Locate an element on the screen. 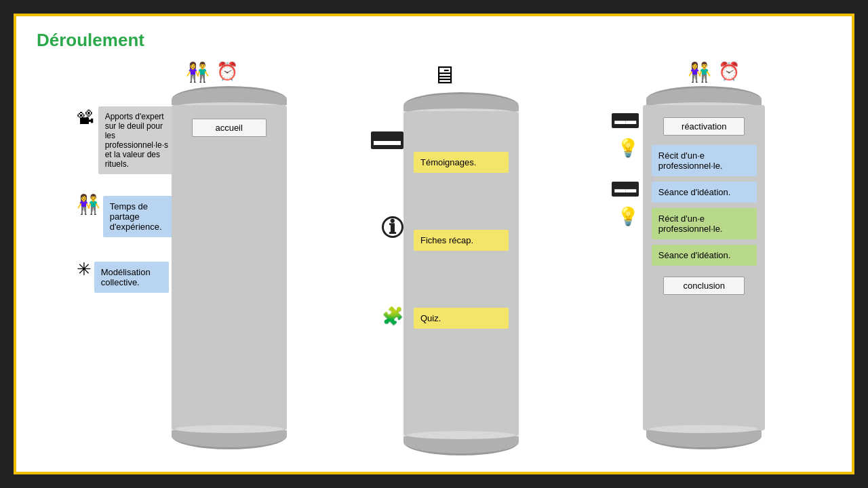 This screenshot has height=488, width=868. monitor-icon: 🖥 is located at coordinates (444, 75).